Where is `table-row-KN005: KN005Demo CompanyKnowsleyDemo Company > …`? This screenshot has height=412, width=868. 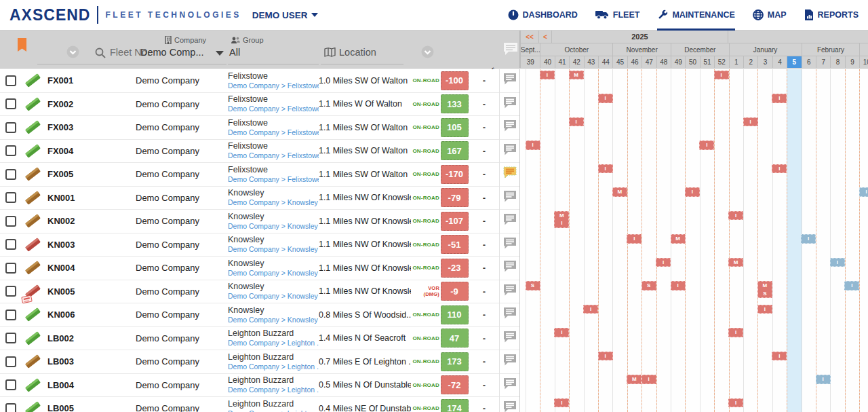
table-row-KN005: KN005Demo CompanyKnowsleyDemo Company > … is located at coordinates (260, 292).